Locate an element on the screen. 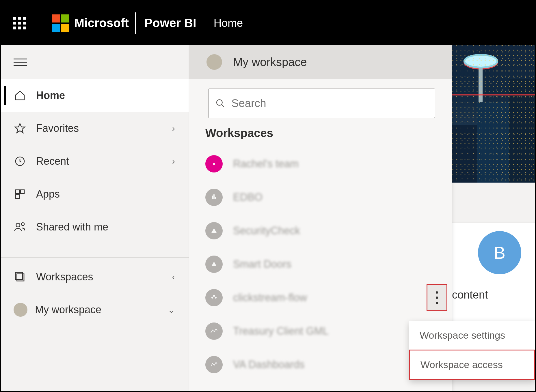  brand-label: Microsoft is located at coordinates (102, 23).